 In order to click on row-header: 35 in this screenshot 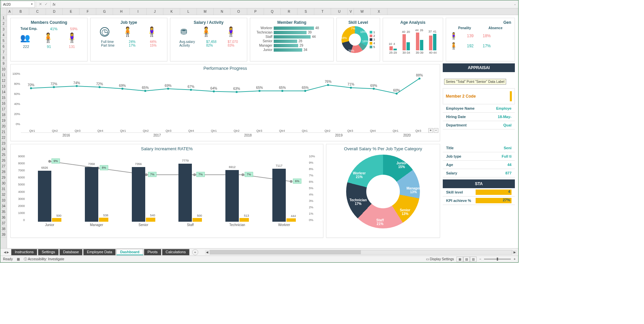, I will do `click(3, 212)`.